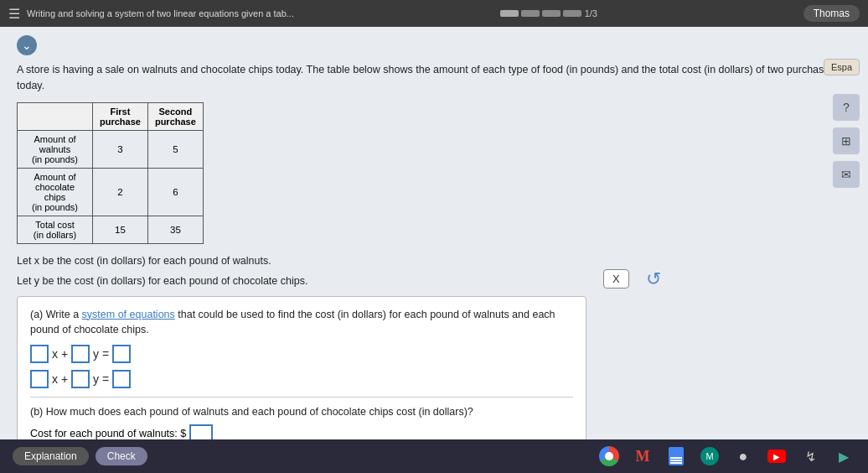 The height and width of the screenshot is (473, 868). Describe the element at coordinates (80, 379) in the screenshot. I see `eq2-coef2-input` at that location.